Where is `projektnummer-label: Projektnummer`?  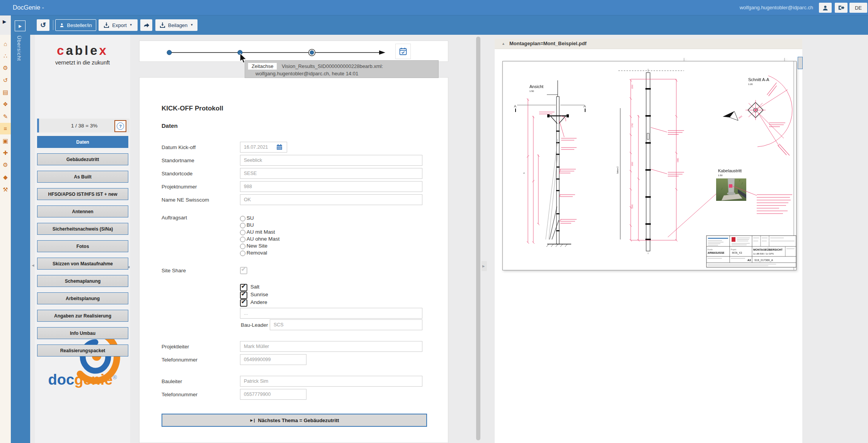 projektnummer-label: Projektnummer is located at coordinates (179, 187).